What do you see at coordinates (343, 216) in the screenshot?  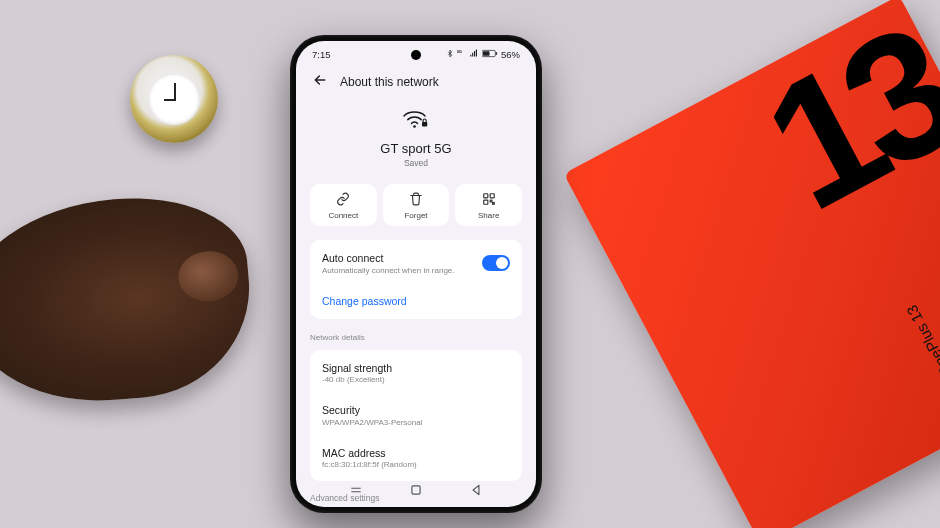 I see `connect-label: Connect` at bounding box center [343, 216].